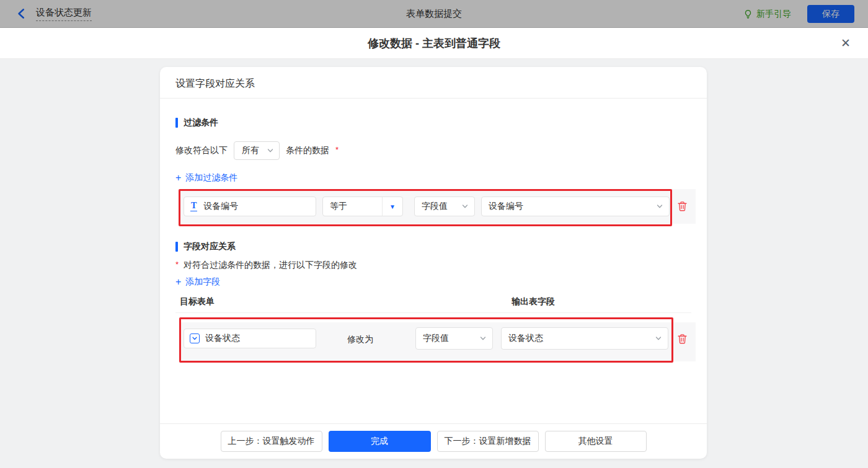  I want to click on lightbulb-icon, so click(748, 14).